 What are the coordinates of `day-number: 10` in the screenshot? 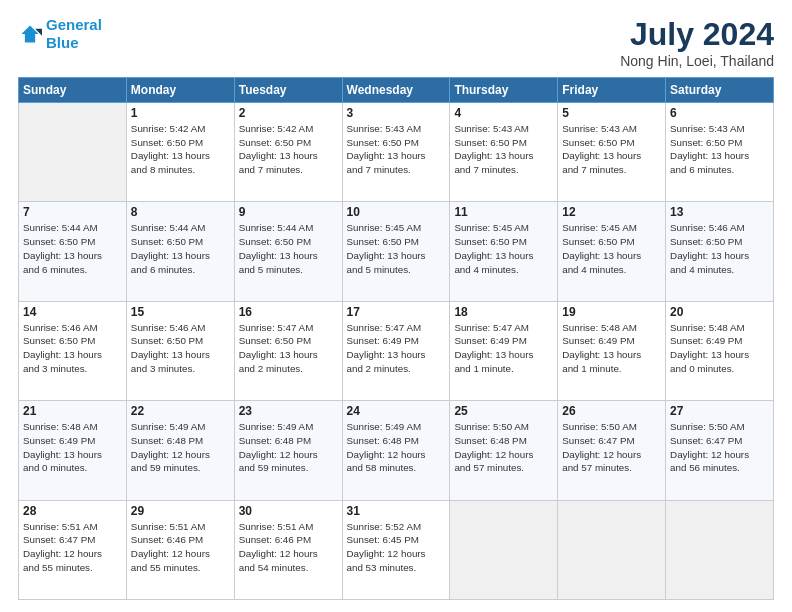 It's located at (396, 212).